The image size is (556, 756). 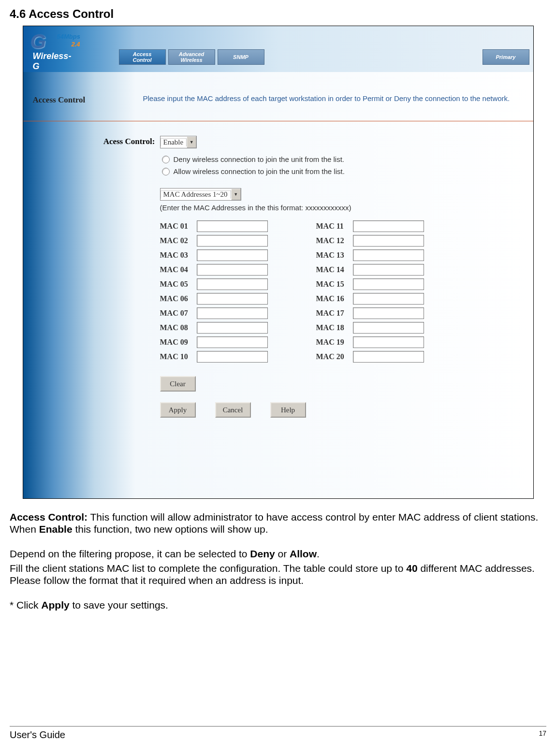 I want to click on page-footer: User's Guide 17, so click(x=278, y=733).